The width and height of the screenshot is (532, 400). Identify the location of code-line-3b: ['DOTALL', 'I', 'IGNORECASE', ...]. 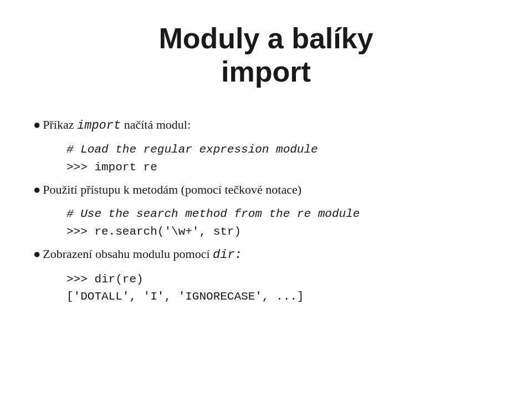
(283, 297).